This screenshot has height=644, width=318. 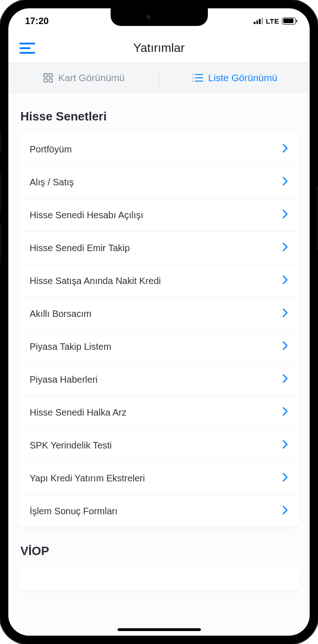 I want to click on status-right: LTE, so click(x=275, y=21).